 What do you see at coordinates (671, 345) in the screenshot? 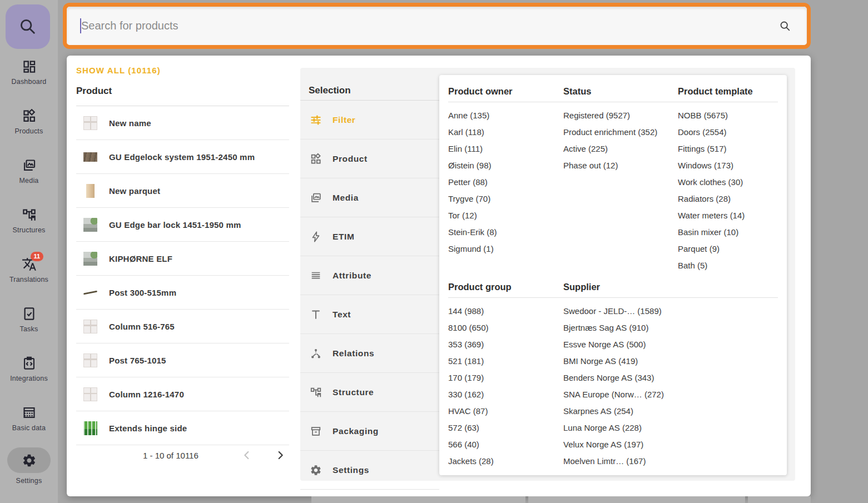
I see `filter-value: Essve Norge AS (500)` at bounding box center [671, 345].